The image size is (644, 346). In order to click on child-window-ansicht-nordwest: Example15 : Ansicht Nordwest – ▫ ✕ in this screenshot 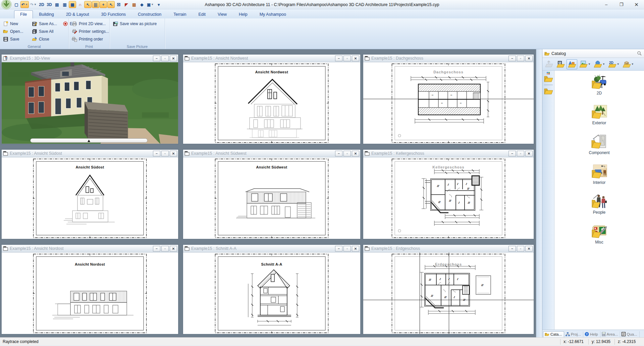, I will do `click(272, 99)`.